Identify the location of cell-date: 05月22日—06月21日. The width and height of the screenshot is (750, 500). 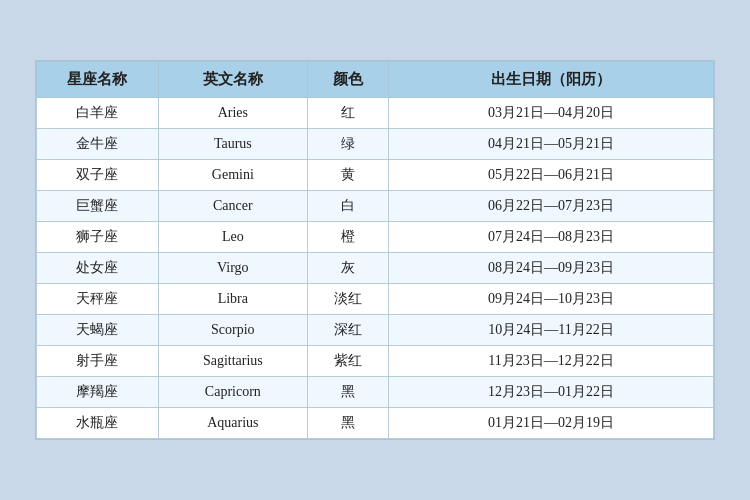
(552, 176).